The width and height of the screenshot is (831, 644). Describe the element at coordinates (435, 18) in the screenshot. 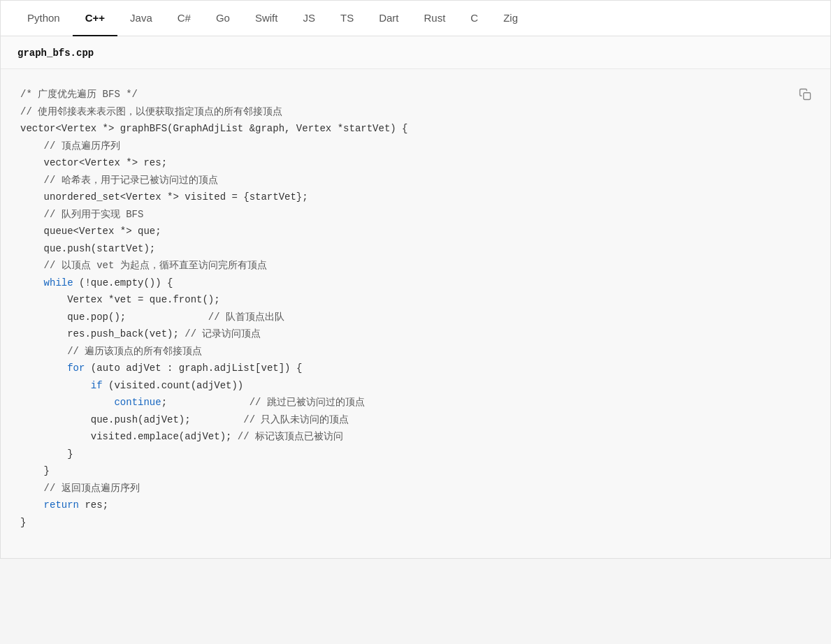

I see `tab-rust: Rust` at that location.